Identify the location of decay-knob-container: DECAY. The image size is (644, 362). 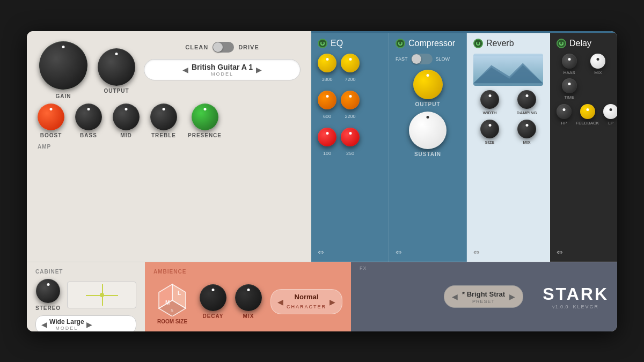
(213, 301).